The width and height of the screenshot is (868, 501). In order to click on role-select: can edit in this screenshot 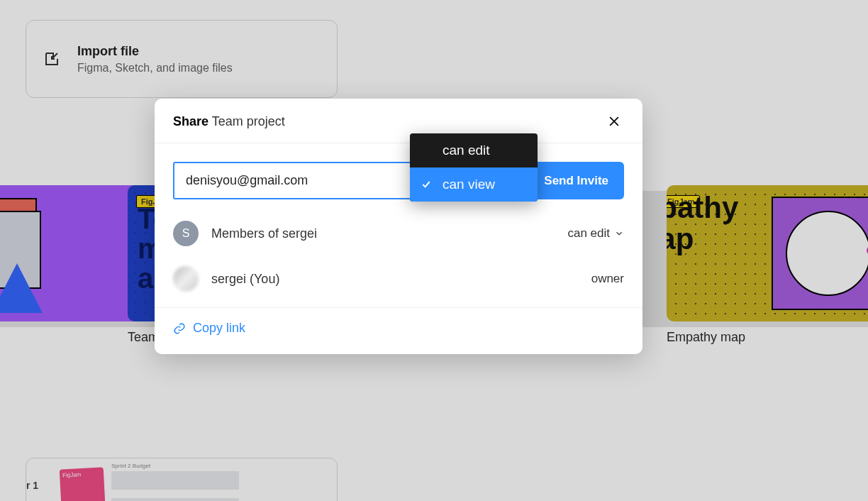, I will do `click(596, 233)`.